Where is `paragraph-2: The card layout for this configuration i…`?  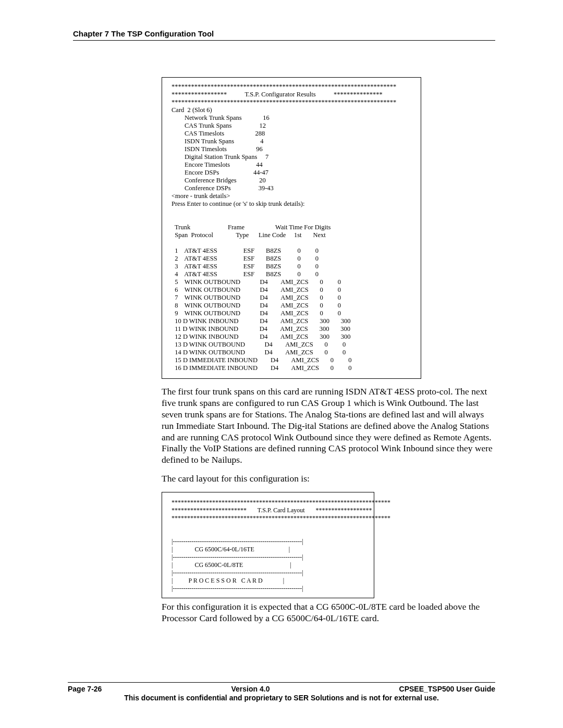 paragraph-2: The card layout for this configuration i… is located at coordinates (328, 479).